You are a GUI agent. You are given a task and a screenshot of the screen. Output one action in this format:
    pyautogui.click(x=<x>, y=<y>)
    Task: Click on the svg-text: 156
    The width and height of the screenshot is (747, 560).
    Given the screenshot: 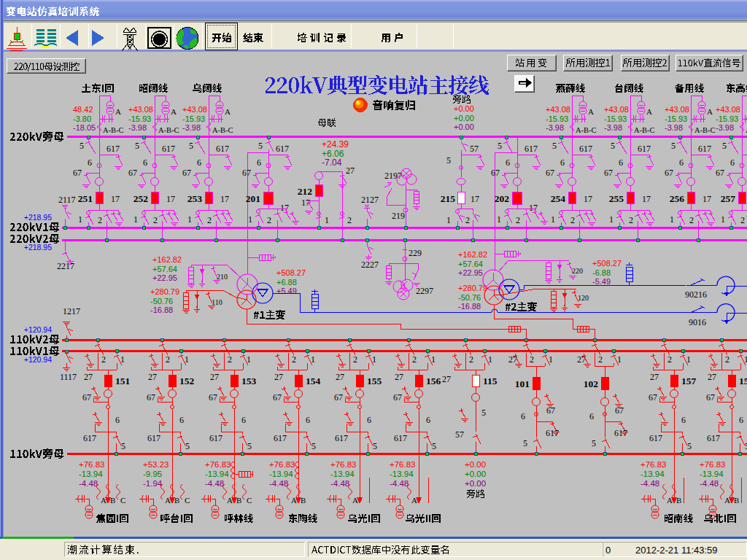 What is the action you would take?
    pyautogui.click(x=433, y=381)
    